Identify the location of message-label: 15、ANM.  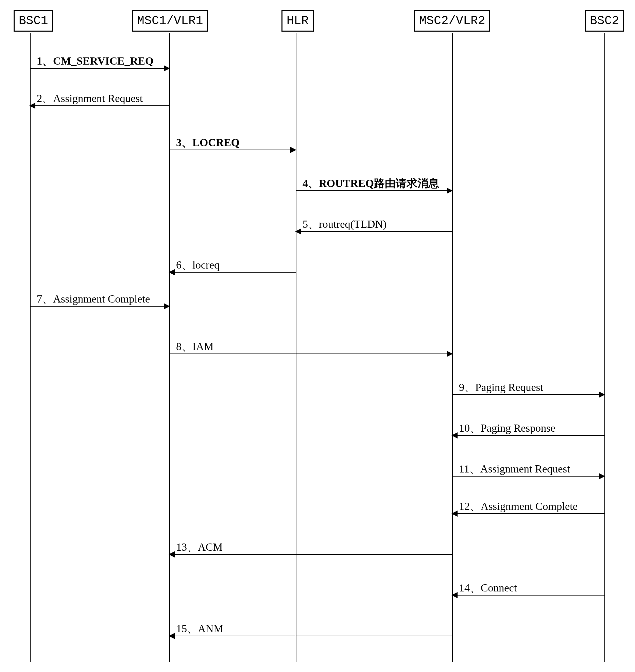
(314, 629).